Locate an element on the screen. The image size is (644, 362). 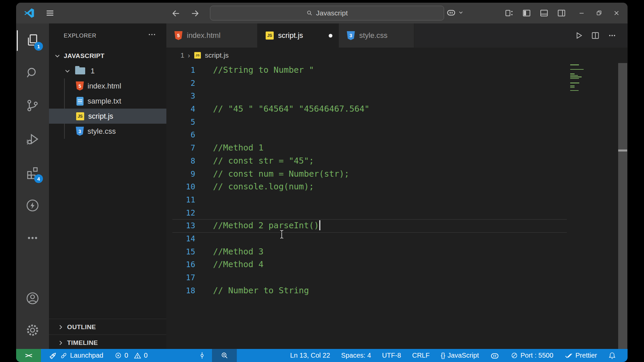
code-line: //Method 1 is located at coordinates (291, 148).